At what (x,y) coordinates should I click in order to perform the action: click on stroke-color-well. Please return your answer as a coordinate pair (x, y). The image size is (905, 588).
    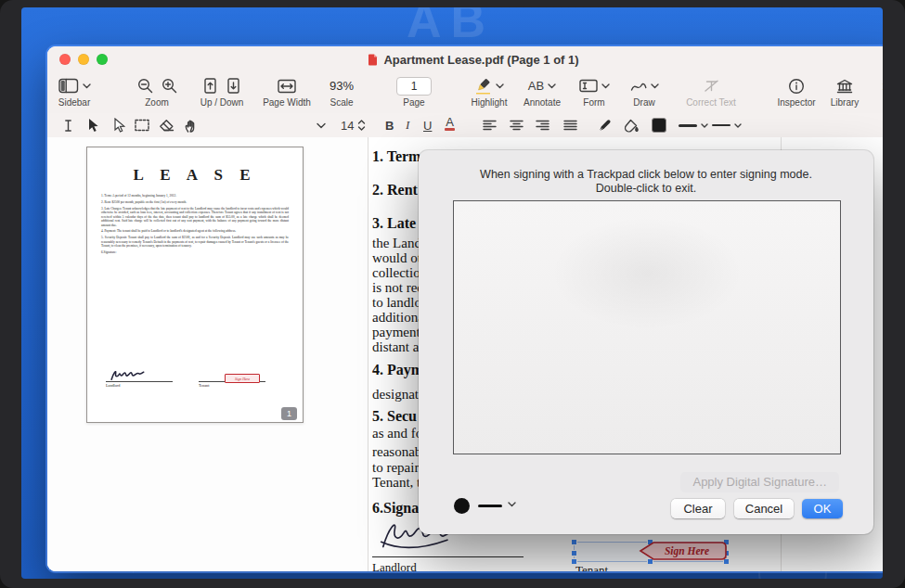
    Looking at the image, I should click on (659, 125).